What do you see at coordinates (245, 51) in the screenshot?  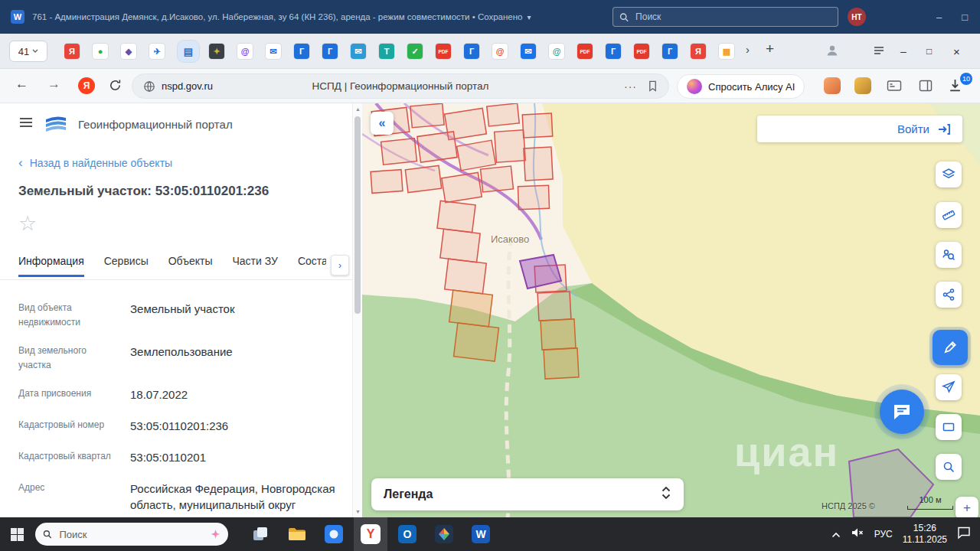 I see `browser-tab-6: @` at bounding box center [245, 51].